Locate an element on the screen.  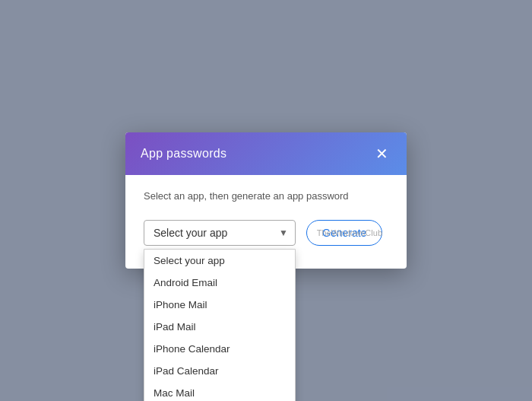
controls-row: Select your app ▼ Select your appAndroid… is located at coordinates (266, 233).